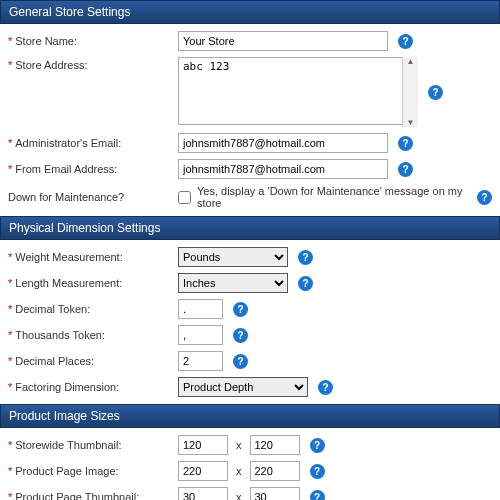 This screenshot has width=500, height=500. I want to click on decimal-places-input, so click(200, 361).